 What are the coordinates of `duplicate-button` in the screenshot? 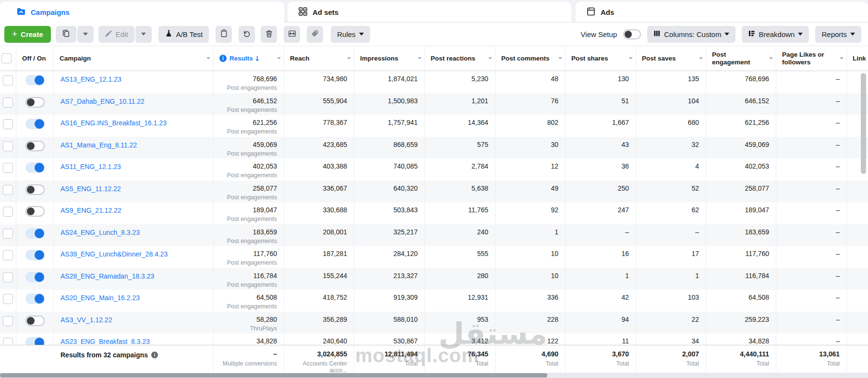 It's located at (66, 35).